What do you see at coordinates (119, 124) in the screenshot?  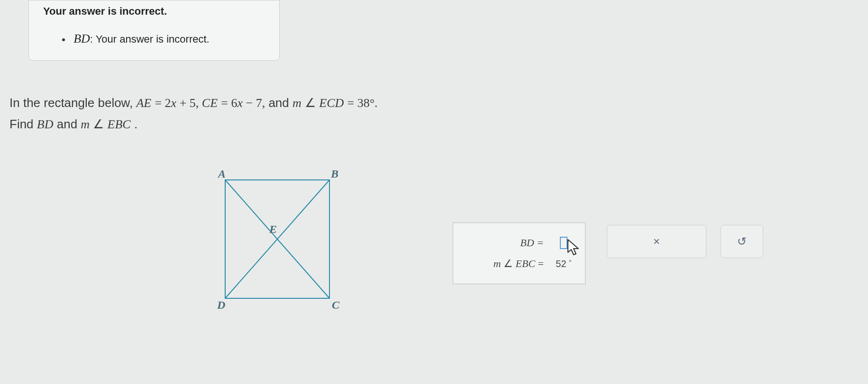 I see `var-ebc: EBC` at bounding box center [119, 124].